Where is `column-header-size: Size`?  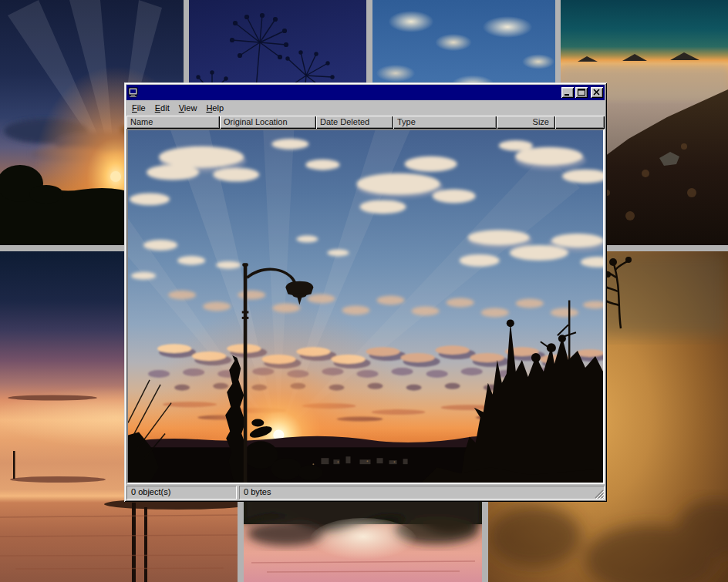 column-header-size: Size is located at coordinates (526, 122).